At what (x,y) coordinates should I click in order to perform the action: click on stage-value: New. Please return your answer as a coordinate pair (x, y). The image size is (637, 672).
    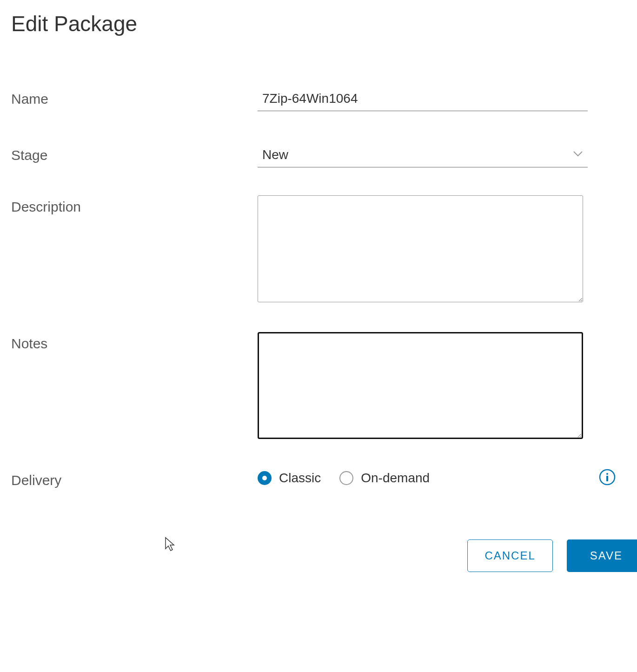
    Looking at the image, I should click on (418, 155).